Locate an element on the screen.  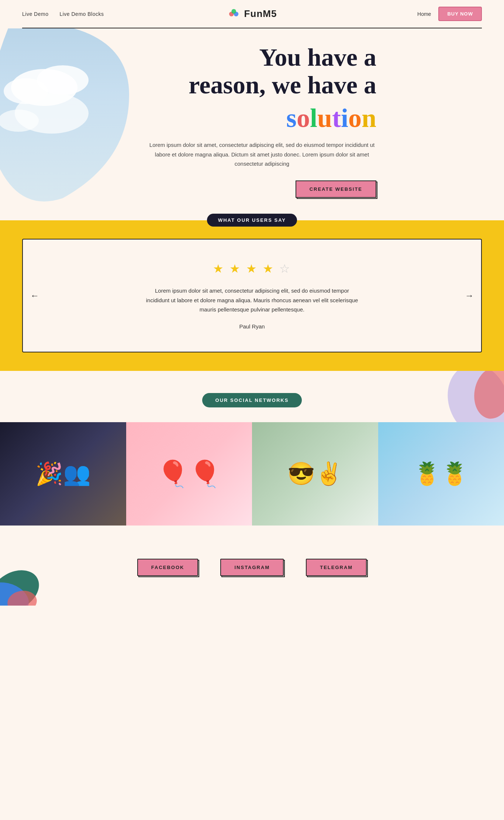
star-3: ★ is located at coordinates (252, 269).